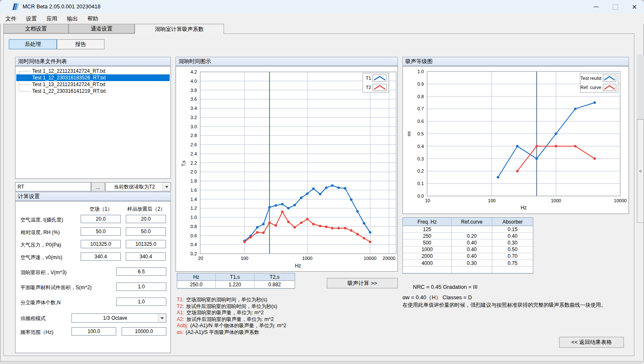 Image resolution: width=644 pixels, height=364 pixels. I want to click on tab-1: 通道设置, so click(102, 28).